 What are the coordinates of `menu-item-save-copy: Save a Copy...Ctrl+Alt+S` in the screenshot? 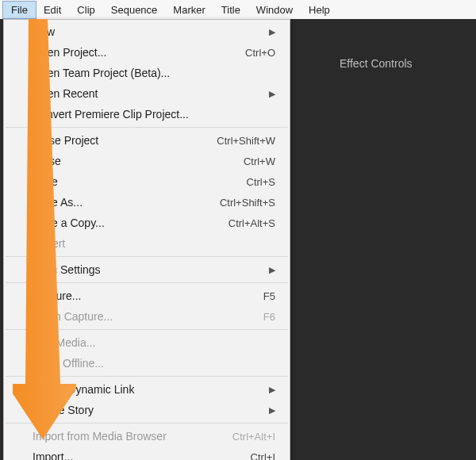 It's located at (147, 223).